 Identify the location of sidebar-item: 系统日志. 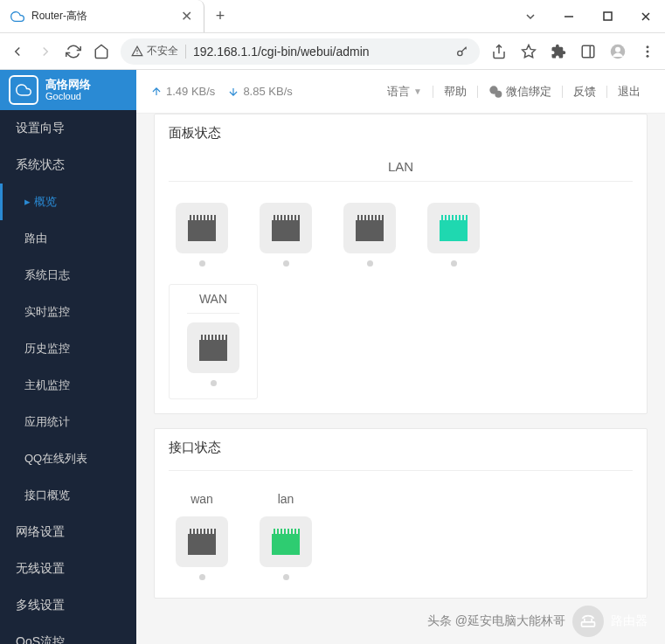
(68, 275).